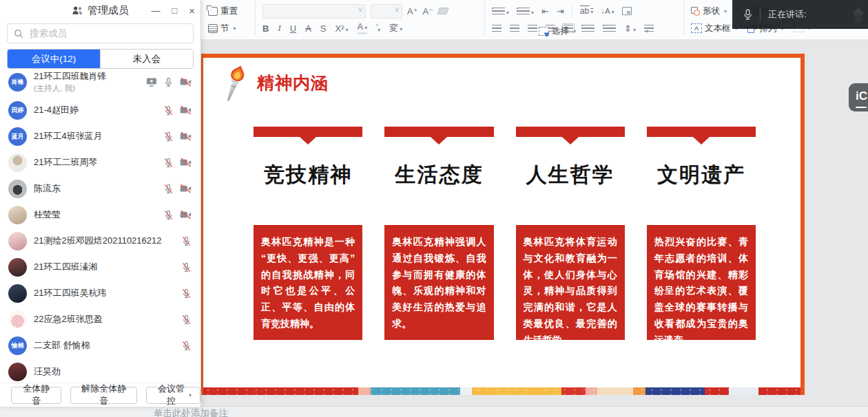 Image resolution: width=868 pixels, height=417 pixels. What do you see at coordinates (101, 319) in the screenshot?
I see `member-row: 22应急2班张思盈` at bounding box center [101, 319].